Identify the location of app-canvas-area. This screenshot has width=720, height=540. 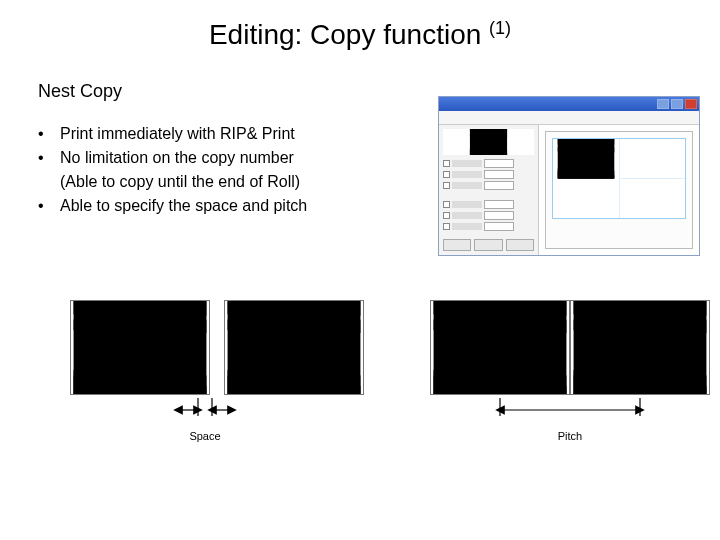
(619, 190).